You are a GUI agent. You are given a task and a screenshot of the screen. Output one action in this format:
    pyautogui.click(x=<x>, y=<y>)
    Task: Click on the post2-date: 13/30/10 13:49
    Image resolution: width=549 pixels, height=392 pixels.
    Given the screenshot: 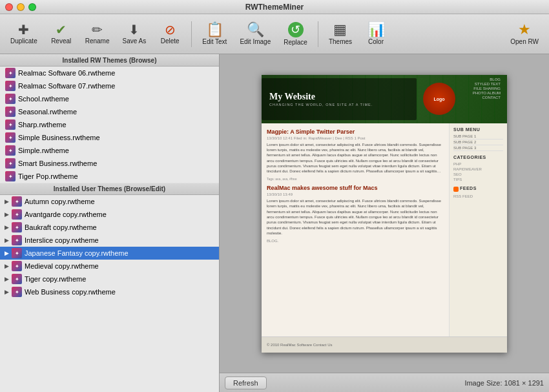 What is the action you would take?
    pyautogui.click(x=355, y=194)
    